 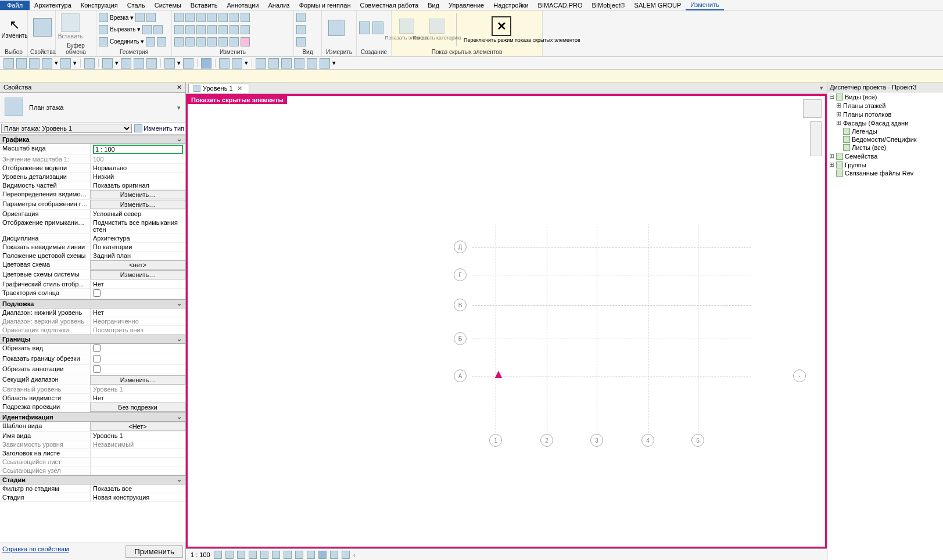 I want to click on tabs-menu-icon: ▾, so click(x=822, y=88).